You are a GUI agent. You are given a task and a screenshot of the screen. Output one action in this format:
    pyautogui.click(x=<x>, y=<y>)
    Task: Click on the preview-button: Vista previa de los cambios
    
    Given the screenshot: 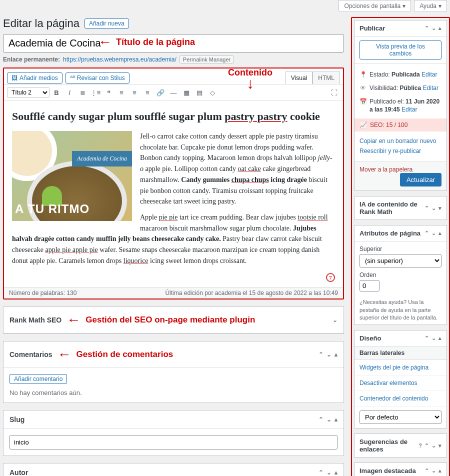 What is the action you would take?
    pyautogui.click(x=400, y=50)
    